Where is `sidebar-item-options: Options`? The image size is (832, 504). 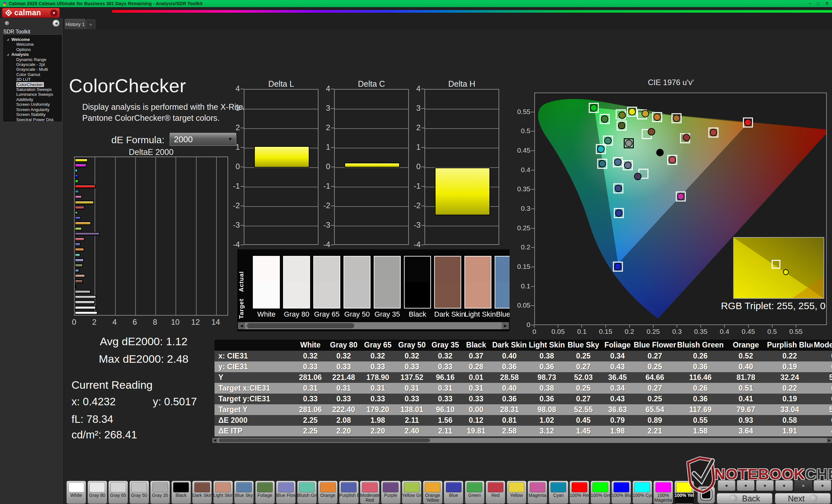
sidebar-item-options: Options is located at coordinates (32, 50).